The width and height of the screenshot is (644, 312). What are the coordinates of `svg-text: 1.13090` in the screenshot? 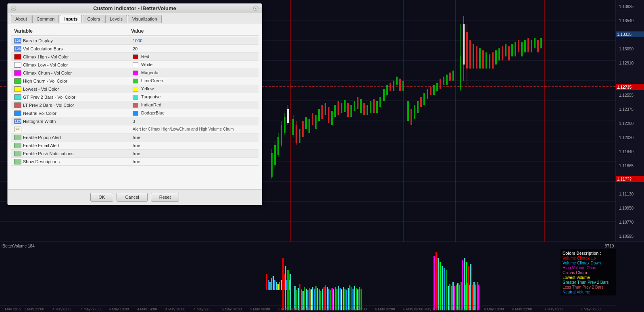 It's located at (627, 49).